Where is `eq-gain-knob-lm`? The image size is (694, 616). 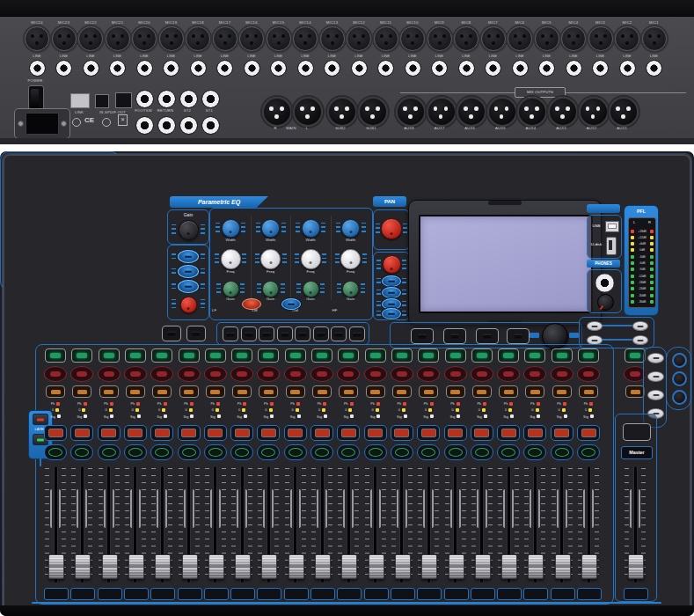 eq-gain-knob-lm is located at coordinates (271, 289).